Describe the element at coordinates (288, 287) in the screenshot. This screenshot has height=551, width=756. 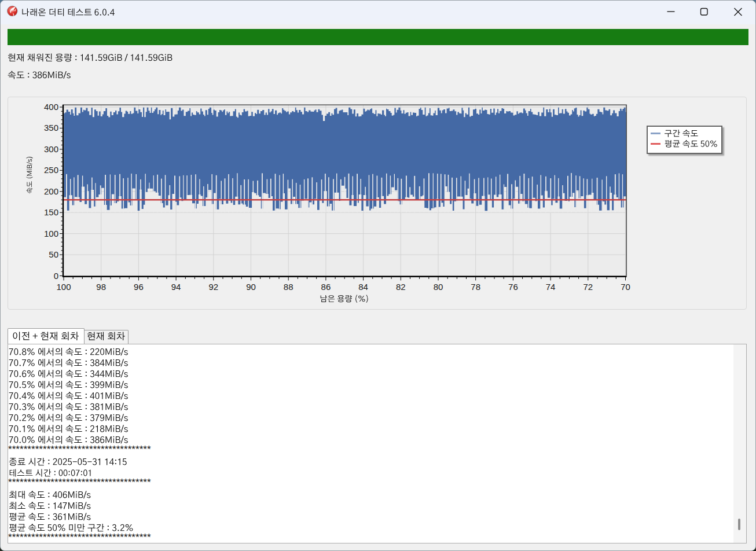
I see `svg-text: 88` at that location.